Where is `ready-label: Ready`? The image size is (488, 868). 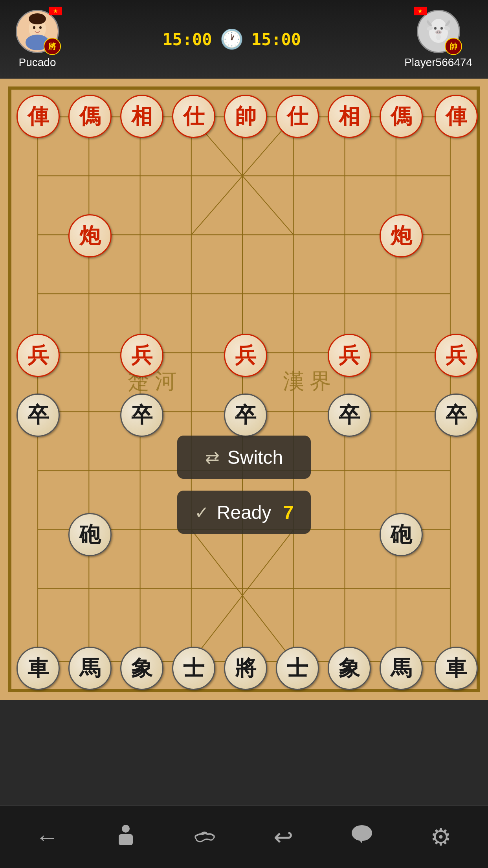 ready-label: Ready is located at coordinates (244, 513).